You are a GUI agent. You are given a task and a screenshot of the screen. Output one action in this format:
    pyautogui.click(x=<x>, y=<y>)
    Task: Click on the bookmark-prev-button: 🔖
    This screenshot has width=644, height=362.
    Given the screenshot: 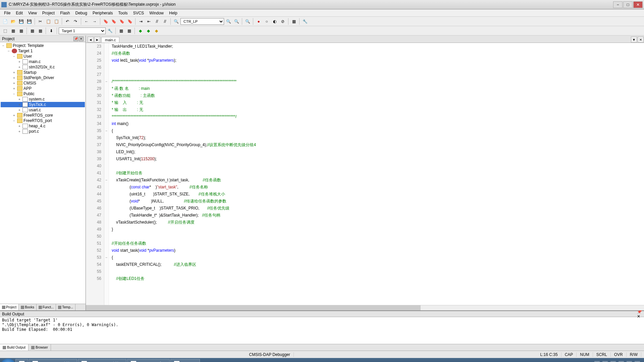 What is the action you would take?
    pyautogui.click(x=114, y=21)
    